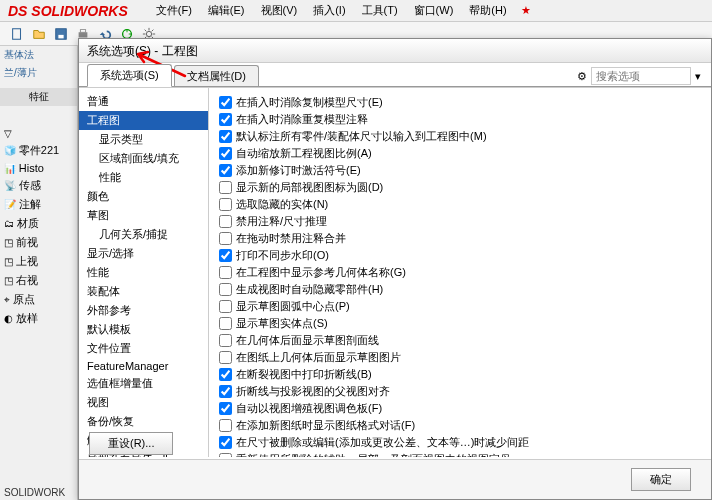  I want to click on tree-item-1: 工程图, so click(144, 120).